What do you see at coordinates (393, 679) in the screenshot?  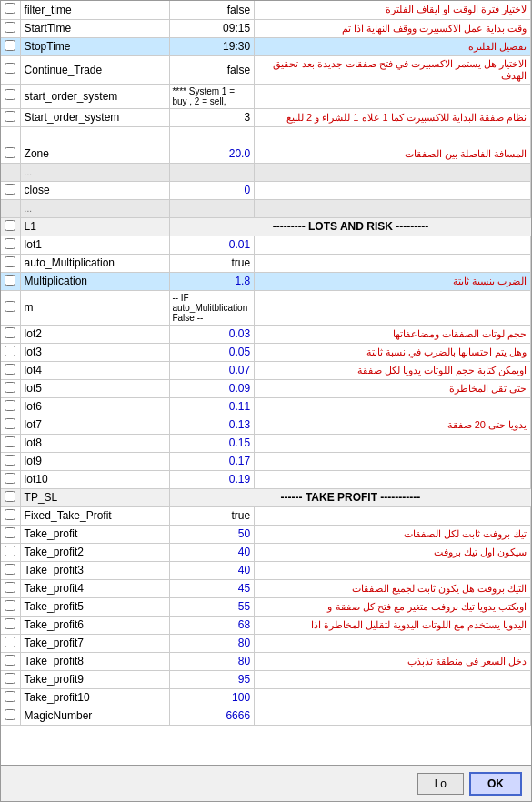 I see `take-profit9-comment` at bounding box center [393, 679].